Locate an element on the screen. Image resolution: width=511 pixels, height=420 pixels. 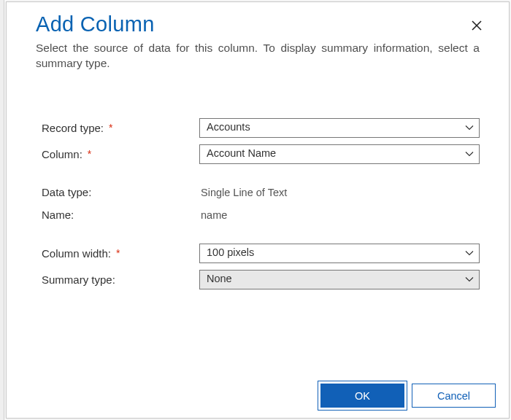
label-record-type: Record type: * is located at coordinates (120, 128).